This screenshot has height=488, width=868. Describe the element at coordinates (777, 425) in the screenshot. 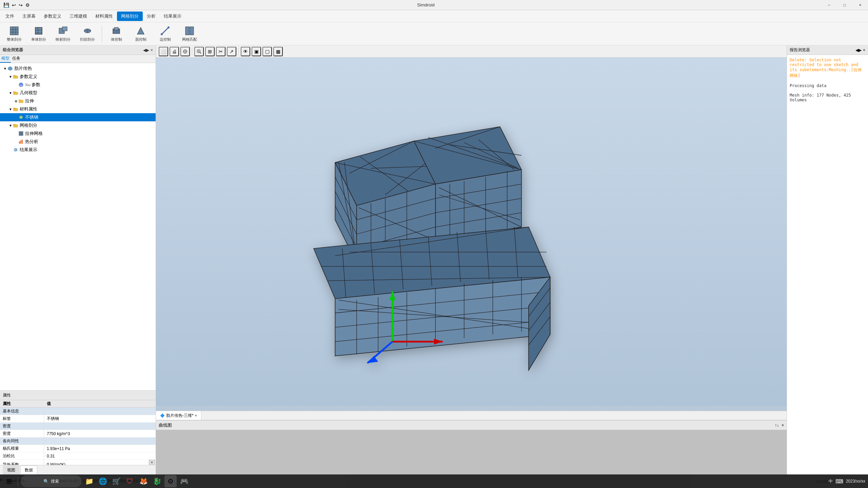

I see `curve-expand-icon: ↑↓` at that location.